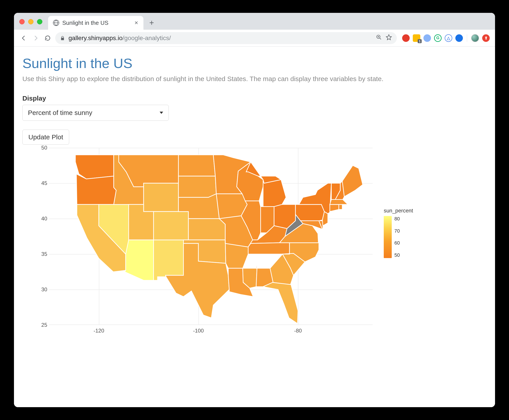 The image size is (509, 420). What do you see at coordinates (43, 183) in the screenshot?
I see `y-tick: 45` at bounding box center [43, 183].